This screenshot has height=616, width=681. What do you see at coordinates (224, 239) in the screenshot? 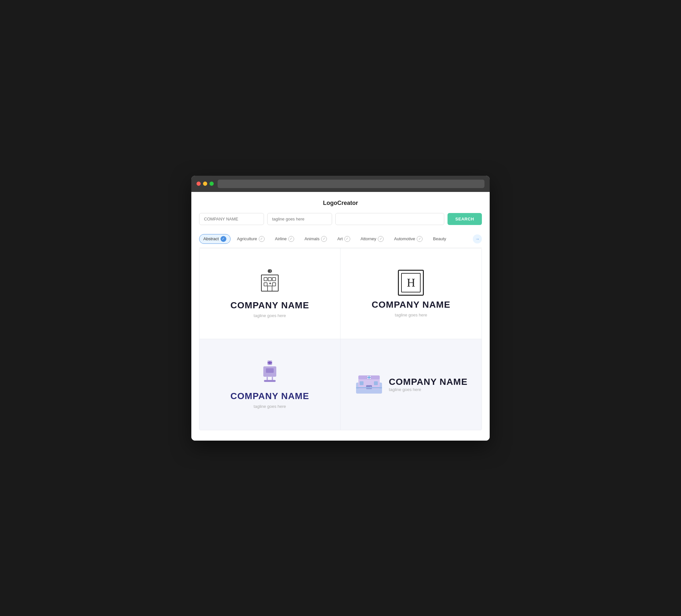
I see `check-icon-abstract: ✓` at bounding box center [224, 239].